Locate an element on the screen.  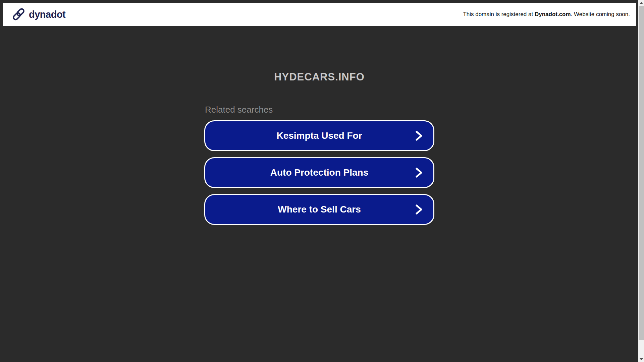
related-searches-section: Related searches Kesimpta Used For Auto … is located at coordinates (319, 165).